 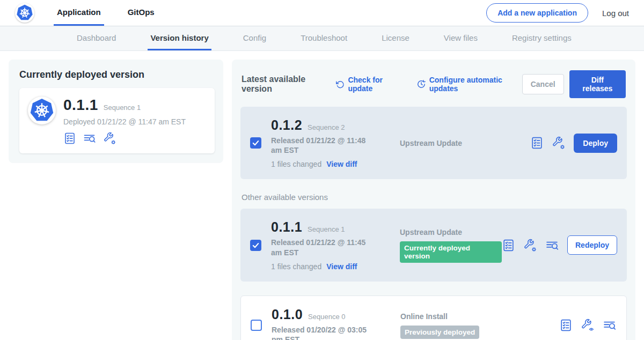 What do you see at coordinates (287, 125) in the screenshot?
I see `version-number: 0.1.2` at bounding box center [287, 125].